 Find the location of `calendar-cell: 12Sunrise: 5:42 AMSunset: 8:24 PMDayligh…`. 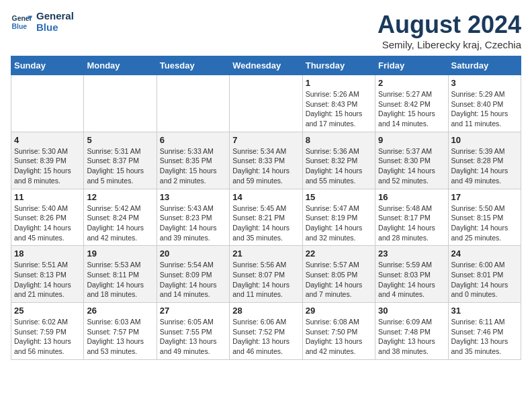

calendar-cell: 12Sunrise: 5:42 AMSunset: 8:24 PMDayligh… is located at coordinates (120, 218).